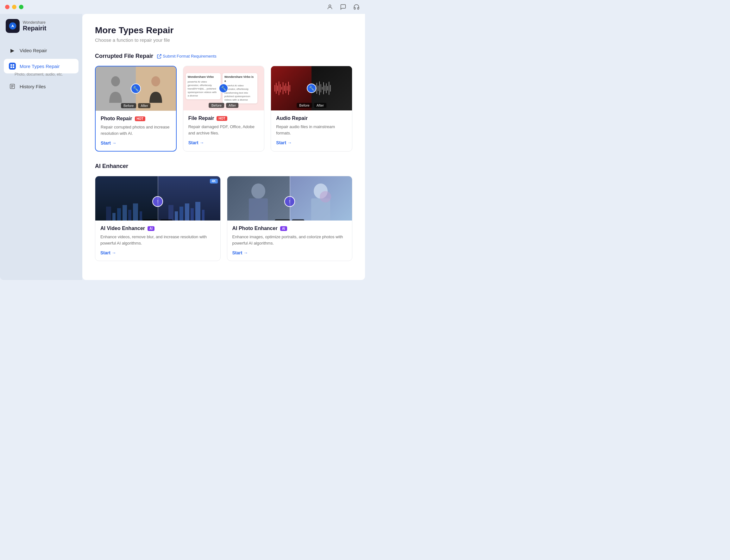 This screenshot has height=560, width=730. Describe the element at coordinates (232, 105) in the screenshot. I see `file-after-label: After` at that location.